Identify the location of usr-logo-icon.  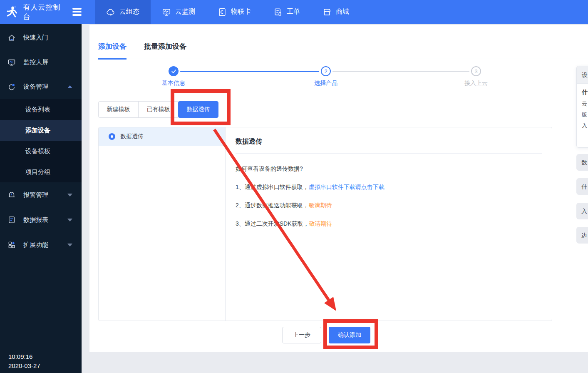
(12, 12).